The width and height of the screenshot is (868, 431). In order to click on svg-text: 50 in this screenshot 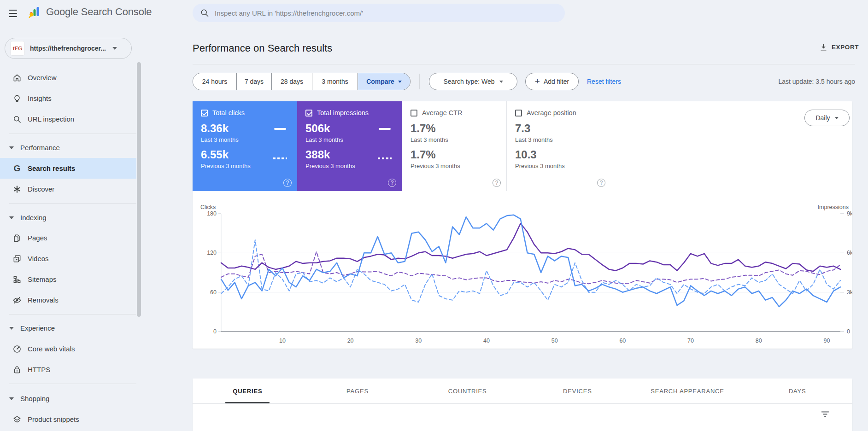, I will do `click(555, 341)`.